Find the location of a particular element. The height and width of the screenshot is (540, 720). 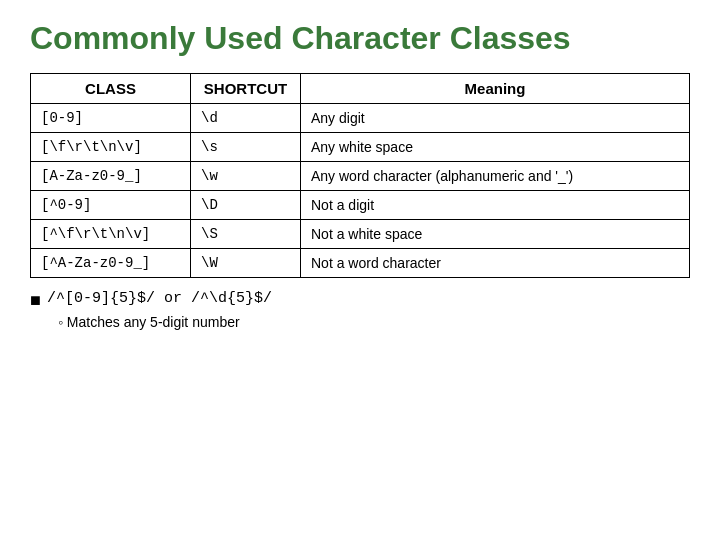

col-header-shortcut: SHORTCUT is located at coordinates (246, 89).